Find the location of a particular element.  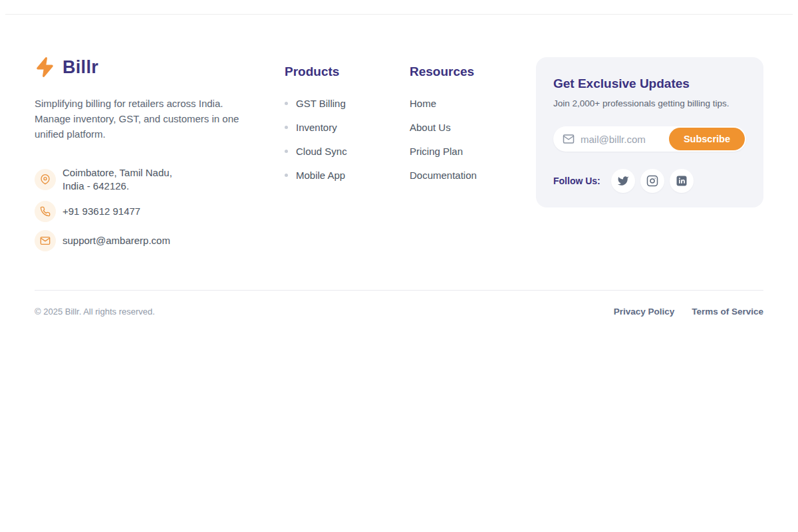

email-text: support@ambarerp.com is located at coordinates (116, 241).